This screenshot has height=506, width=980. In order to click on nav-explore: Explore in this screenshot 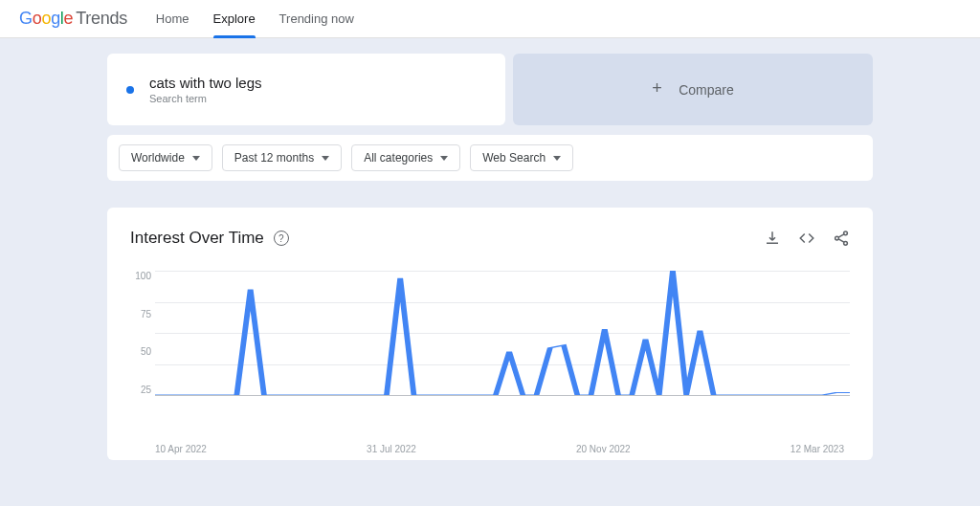, I will do `click(234, 19)`.